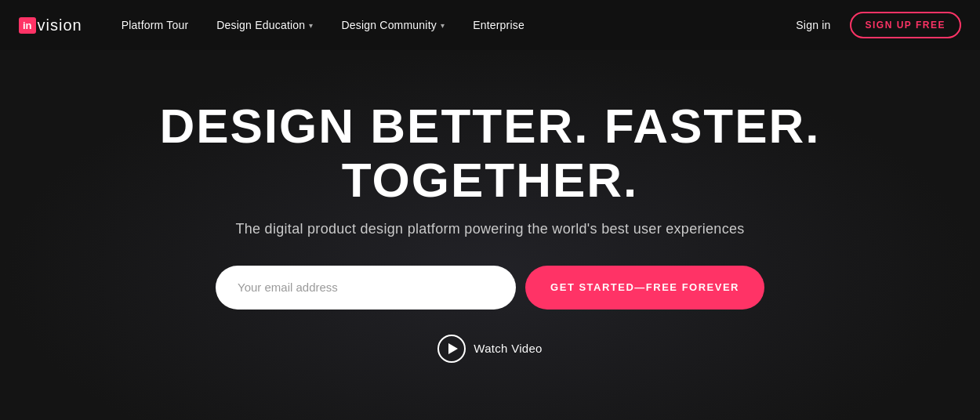 The width and height of the screenshot is (980, 420). I want to click on hero-cta-row: GET STARTED—FREE FOREVER, so click(490, 288).